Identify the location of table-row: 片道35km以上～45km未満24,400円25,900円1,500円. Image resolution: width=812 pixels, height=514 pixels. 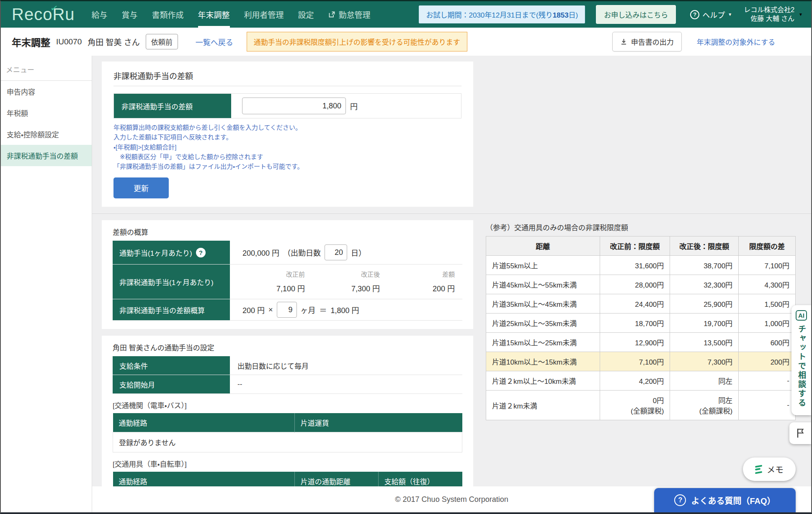
(641, 304).